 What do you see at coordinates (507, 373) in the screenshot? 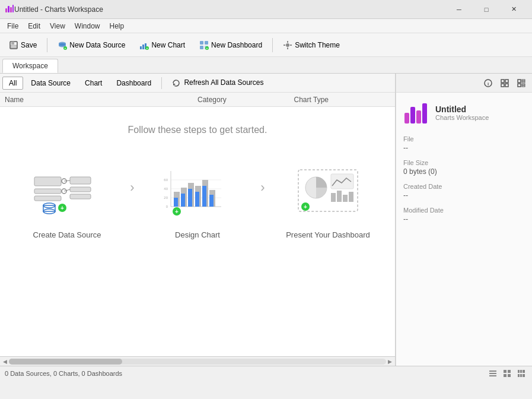
I see `statusbar-grid-icon` at bounding box center [507, 373].